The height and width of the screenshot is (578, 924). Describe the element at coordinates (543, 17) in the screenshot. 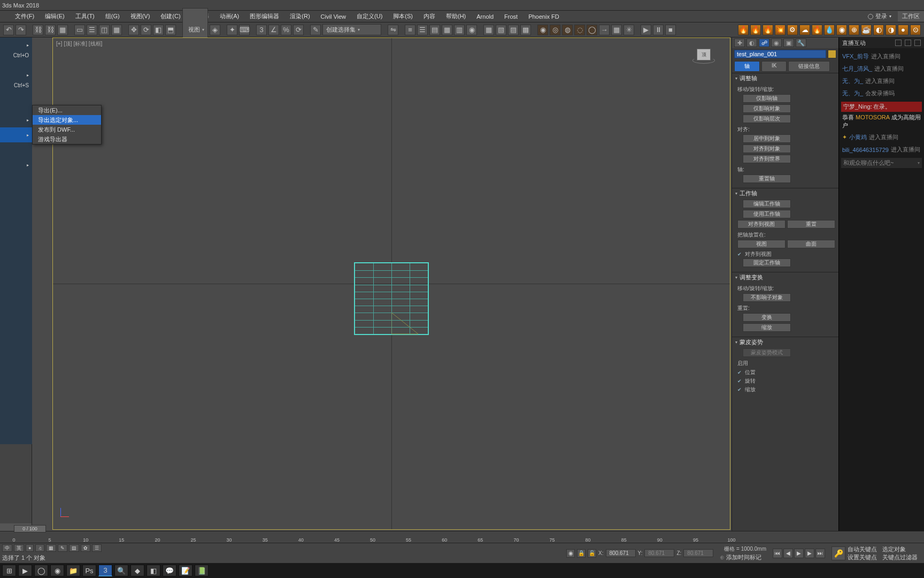

I see `menu-phoenix: Phoenix FD` at that location.